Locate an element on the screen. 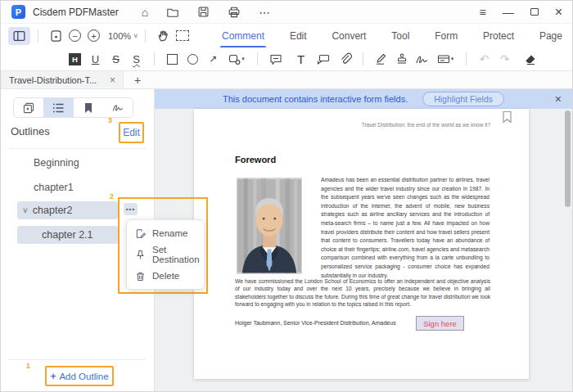  highlight-tool-icon: H is located at coordinates (75, 59).